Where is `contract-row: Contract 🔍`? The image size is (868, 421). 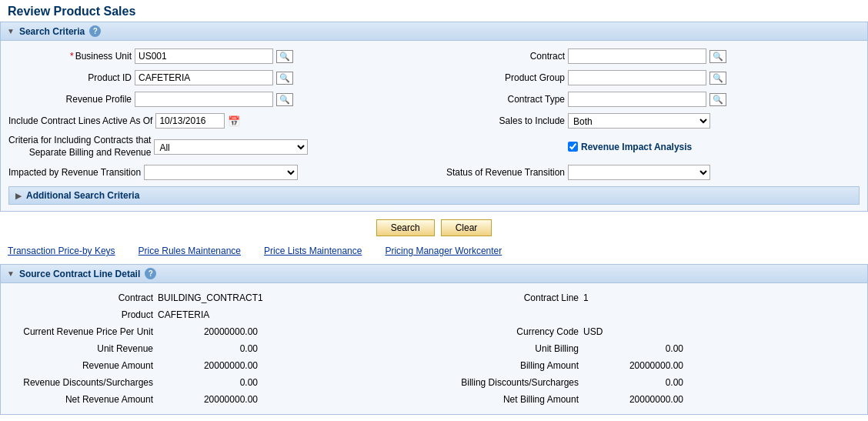
contract-row: Contract 🔍 is located at coordinates (651, 56).